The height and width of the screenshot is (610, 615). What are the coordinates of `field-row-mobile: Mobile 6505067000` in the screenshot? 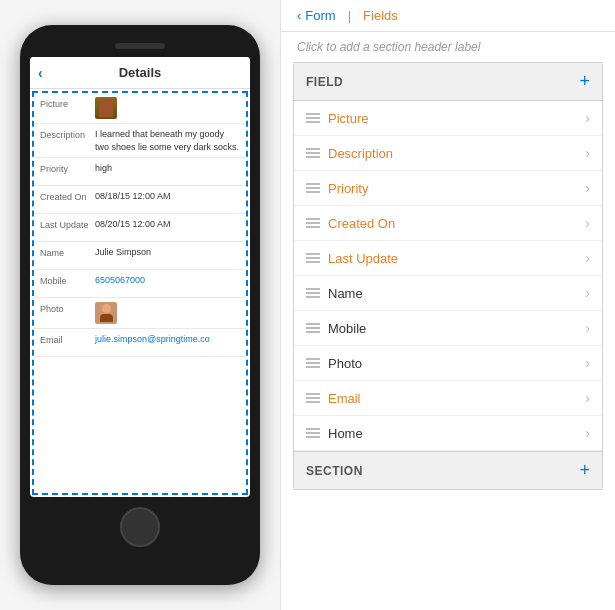 It's located at (140, 284).